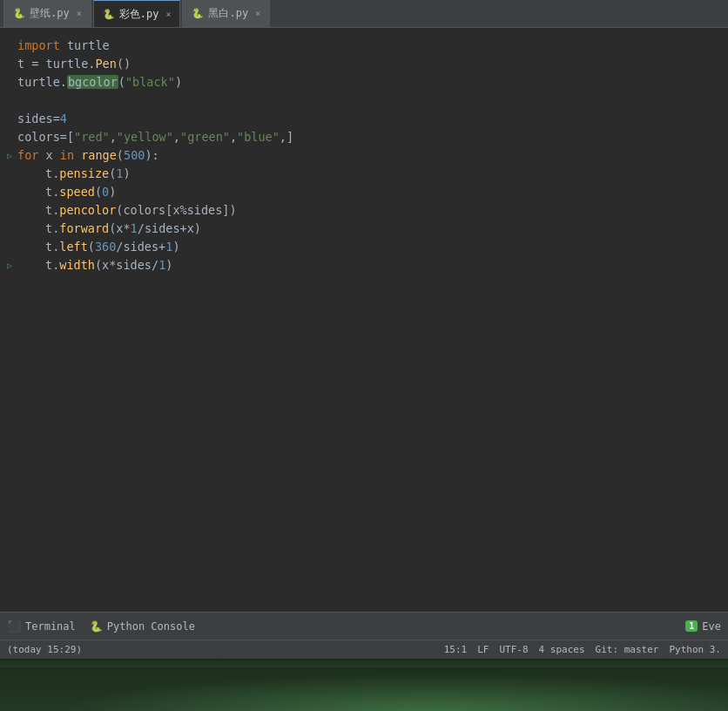 The image size is (728, 711). Describe the element at coordinates (64, 45) in the screenshot. I see `code-content: import turtle` at that location.